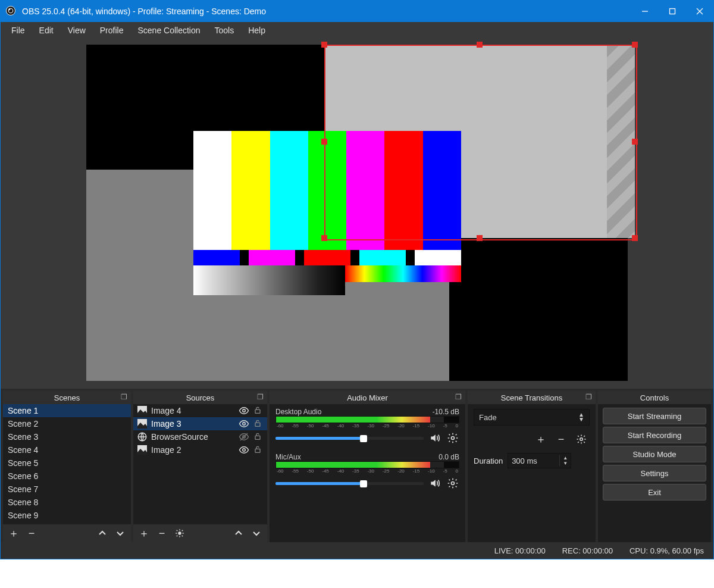  I want to click on source-remove-button: −, so click(162, 533).